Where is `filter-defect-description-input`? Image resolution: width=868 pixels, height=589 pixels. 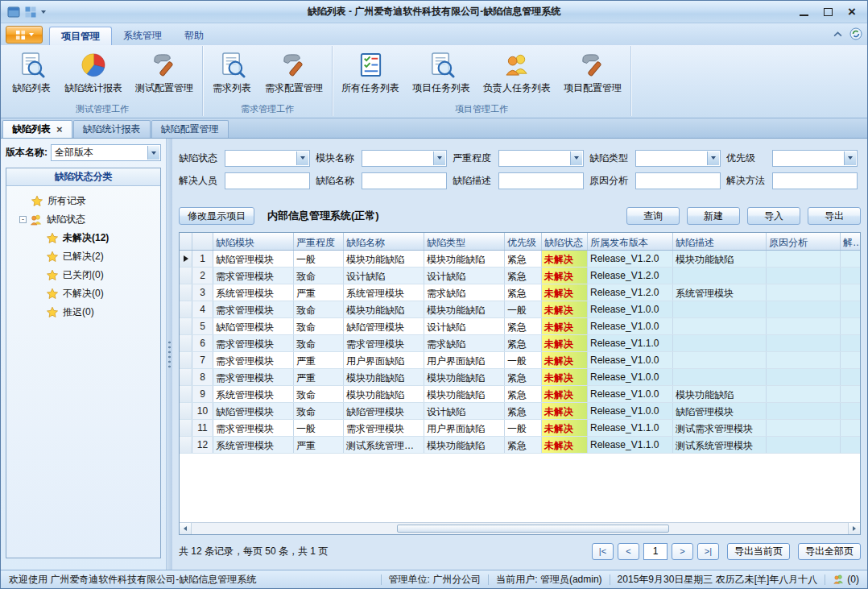 filter-defect-description-input is located at coordinates (541, 180).